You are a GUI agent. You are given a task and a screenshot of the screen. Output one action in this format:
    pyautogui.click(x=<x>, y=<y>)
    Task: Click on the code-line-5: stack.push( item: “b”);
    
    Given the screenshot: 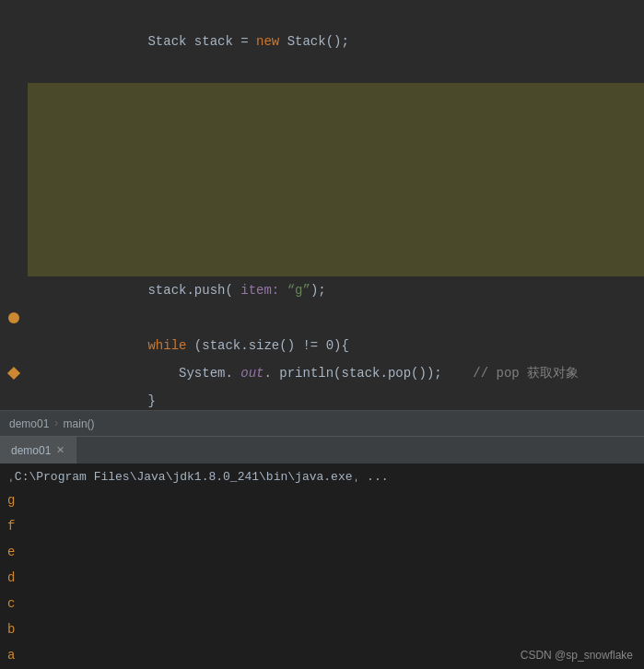 What is the action you would take?
    pyautogui.click(x=335, y=124)
    